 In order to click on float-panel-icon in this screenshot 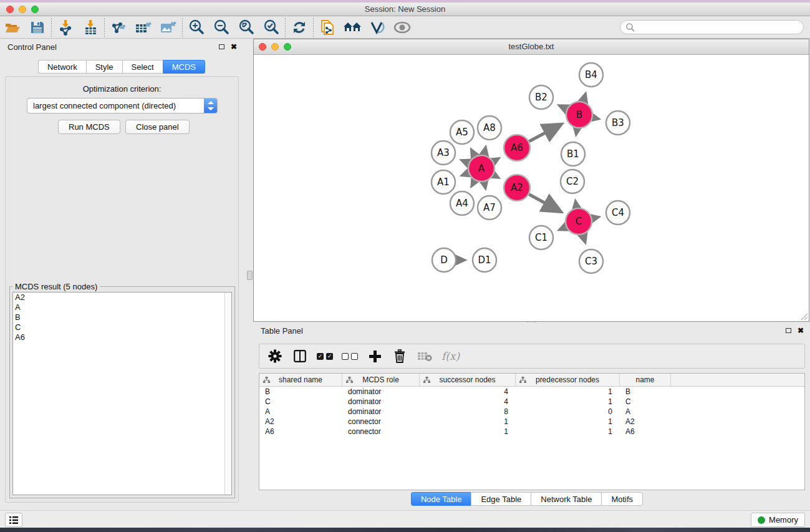, I will do `click(222, 47)`.